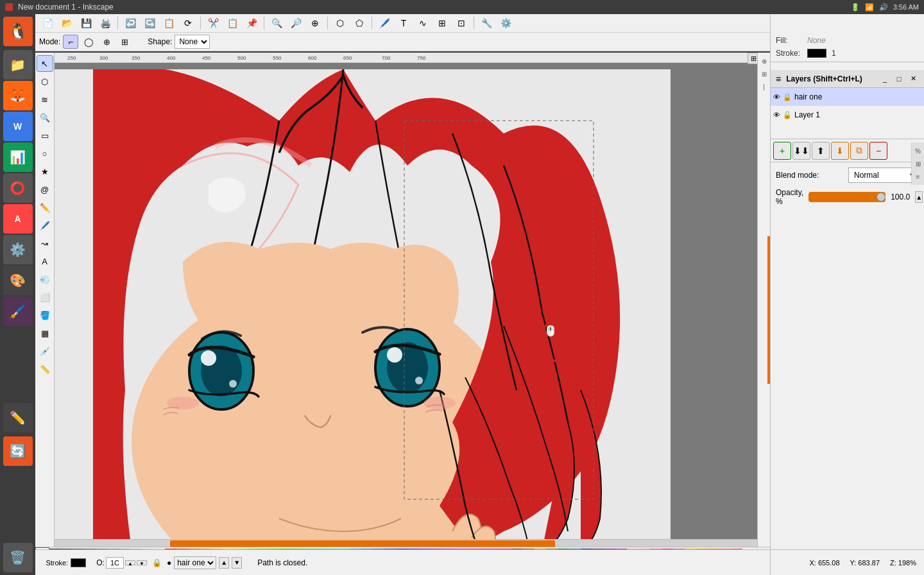  I want to click on text-tool-tb: T, so click(404, 23).